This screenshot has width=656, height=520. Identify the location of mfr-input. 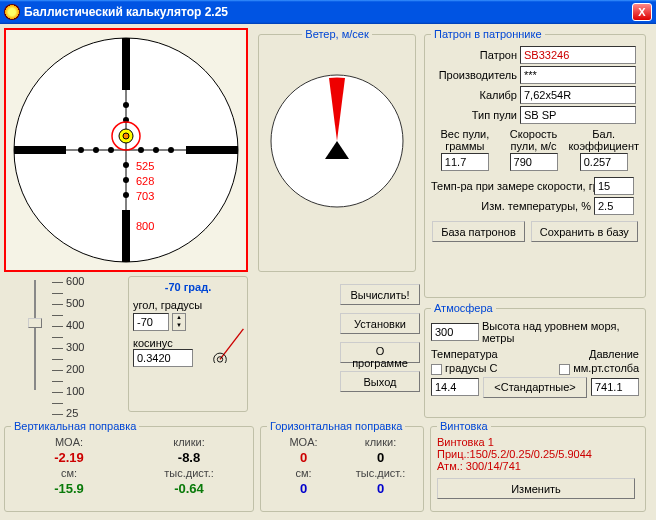
(578, 75).